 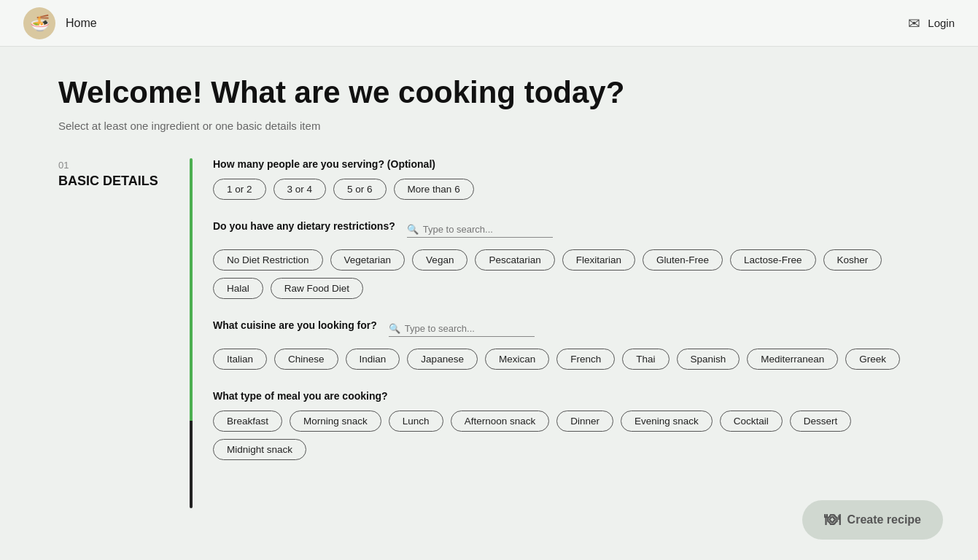 I want to click on diet-search-input, so click(x=481, y=229).